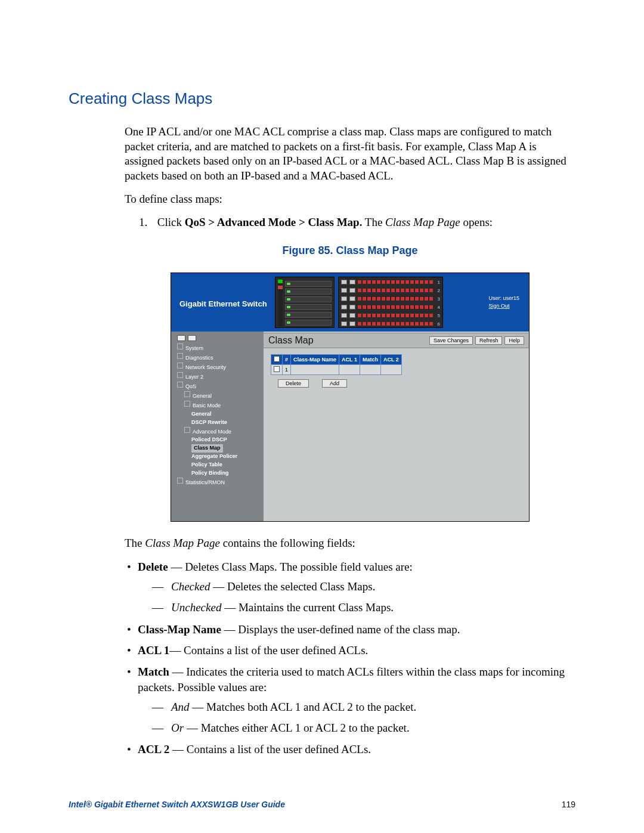 The height and width of the screenshot is (833, 644). I want to click on table-row: 1, so click(336, 370).